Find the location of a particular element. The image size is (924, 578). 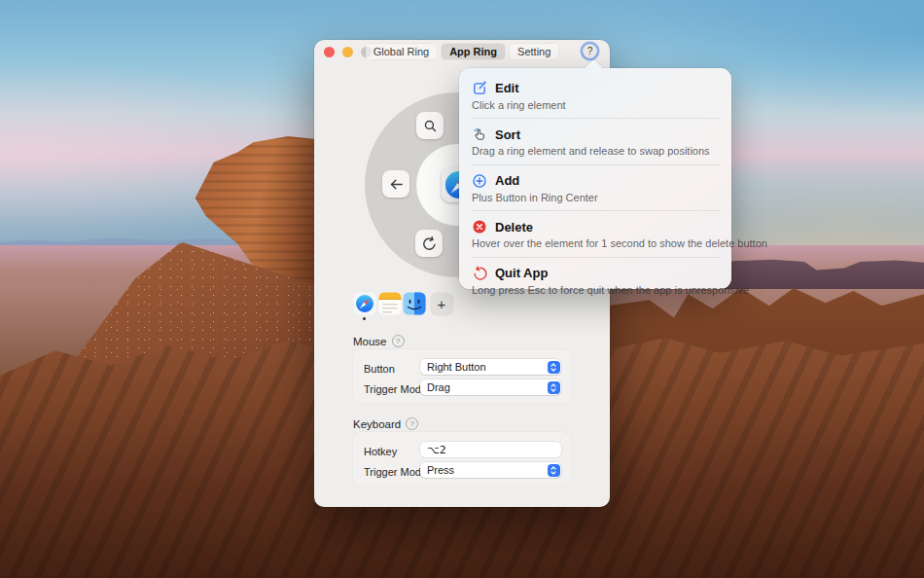

popover-item-edit: Edit Click a ring element is located at coordinates (595, 95).